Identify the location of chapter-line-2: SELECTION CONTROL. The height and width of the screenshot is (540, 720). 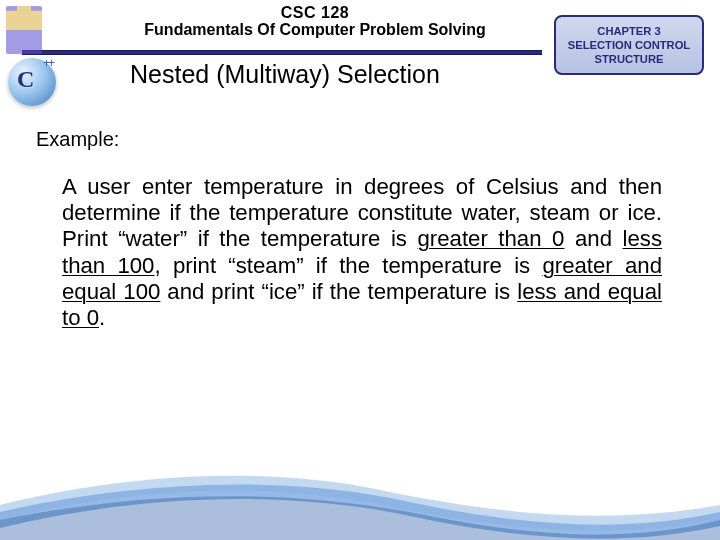
(629, 45).